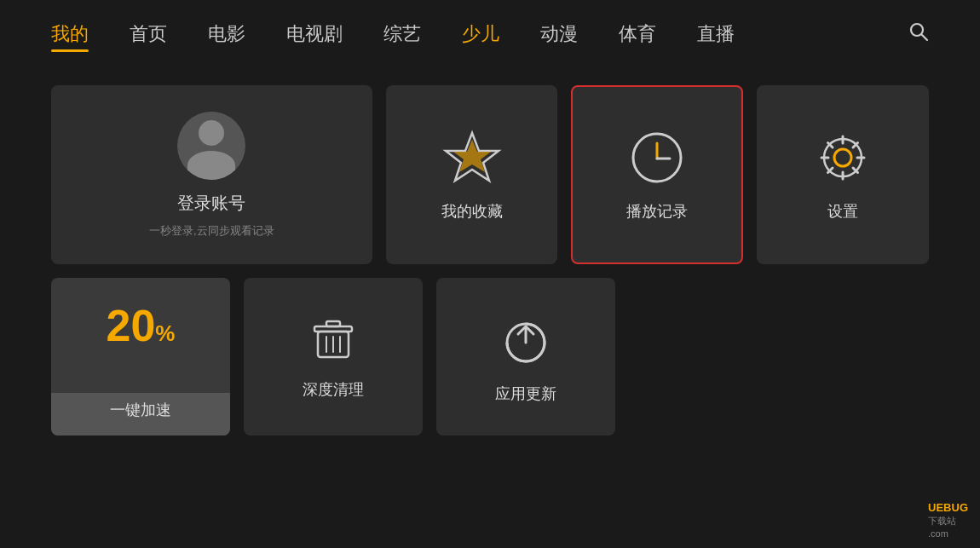 This screenshot has height=548, width=980. Describe the element at coordinates (165, 333) in the screenshot. I see `speed-unit: %` at that location.